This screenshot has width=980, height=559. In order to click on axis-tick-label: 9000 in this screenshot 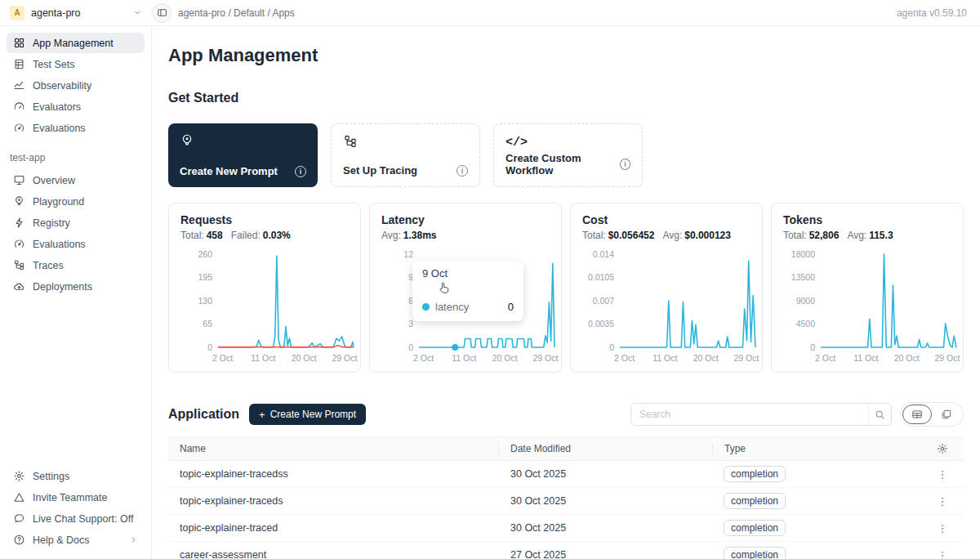, I will do `click(806, 301)`.